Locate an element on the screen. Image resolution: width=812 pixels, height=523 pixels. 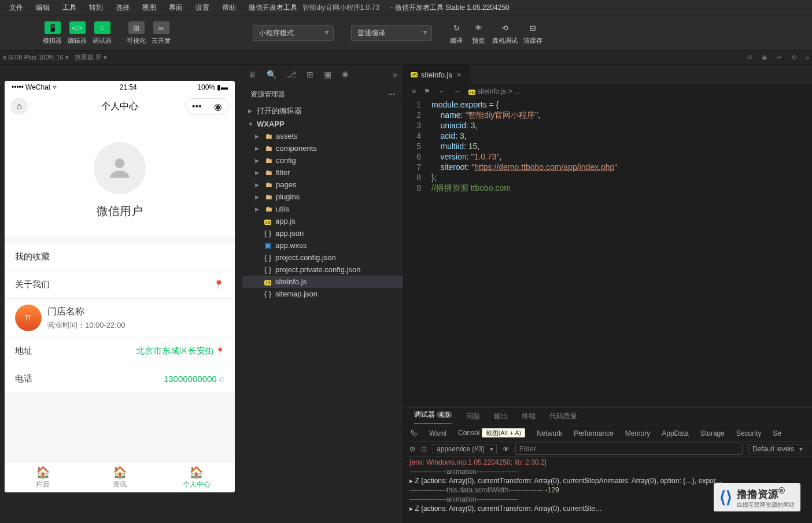
address-row: 地址北京市东城区长安街 📍 is located at coordinates (120, 351).